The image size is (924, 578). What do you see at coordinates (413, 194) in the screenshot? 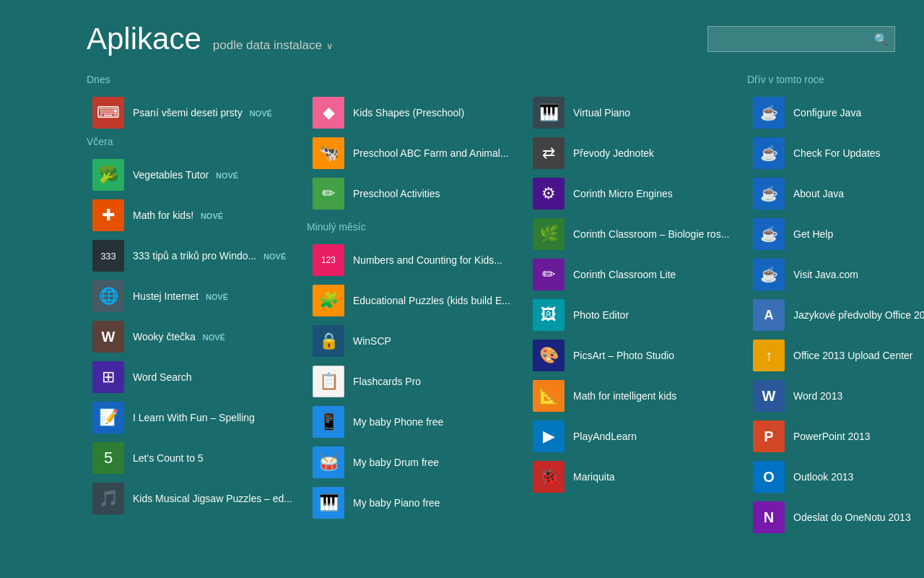
I see `list-item: ✏ Preschool Activities` at bounding box center [413, 194].